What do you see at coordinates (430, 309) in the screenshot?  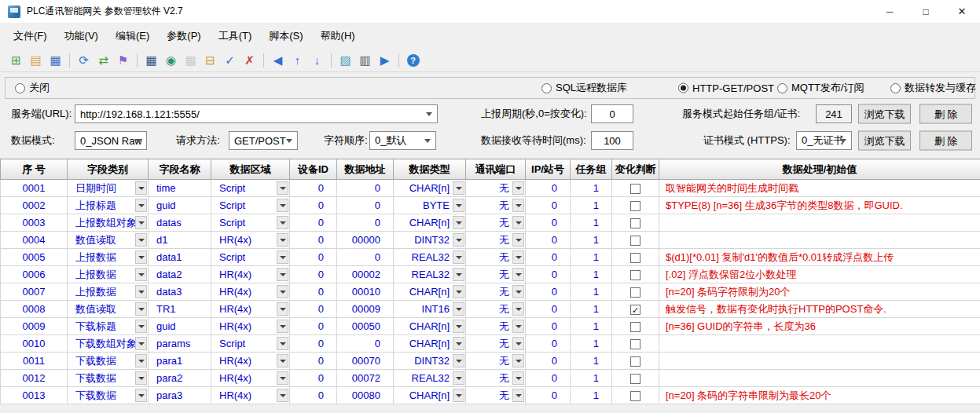 I see `cell-type-combo: INT16` at bounding box center [430, 309].